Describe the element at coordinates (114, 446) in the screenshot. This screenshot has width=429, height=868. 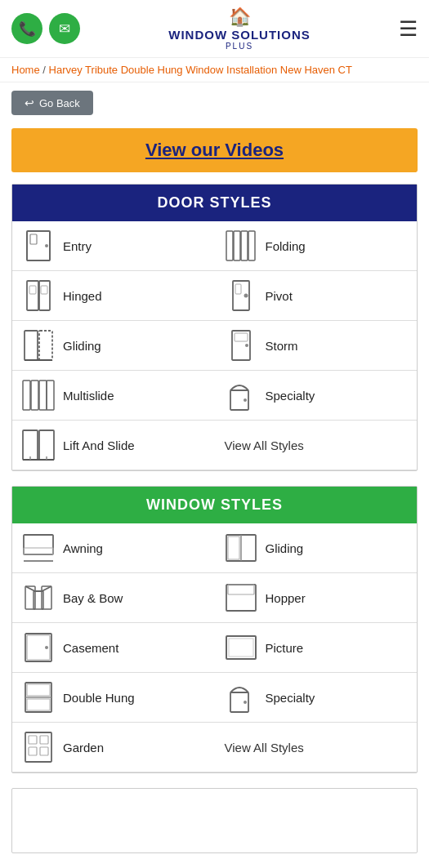
I see `door-lift-and-slide: Lift And Slide` at that location.